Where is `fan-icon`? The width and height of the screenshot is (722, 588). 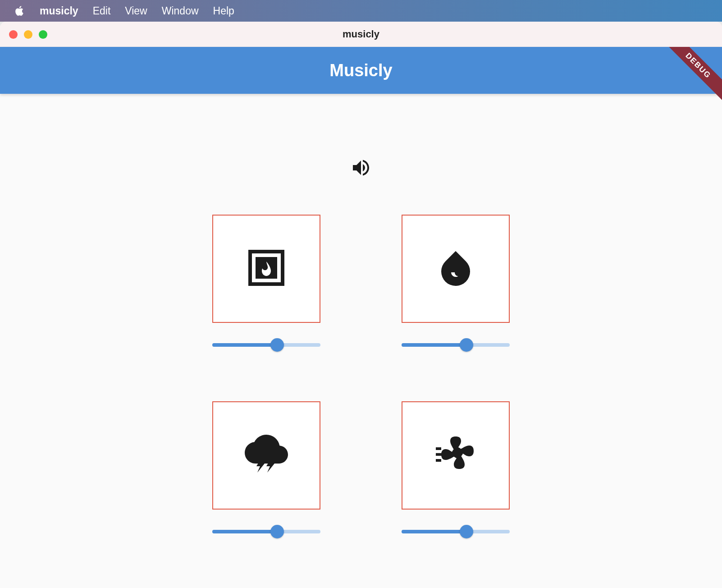 fan-icon is located at coordinates (456, 455).